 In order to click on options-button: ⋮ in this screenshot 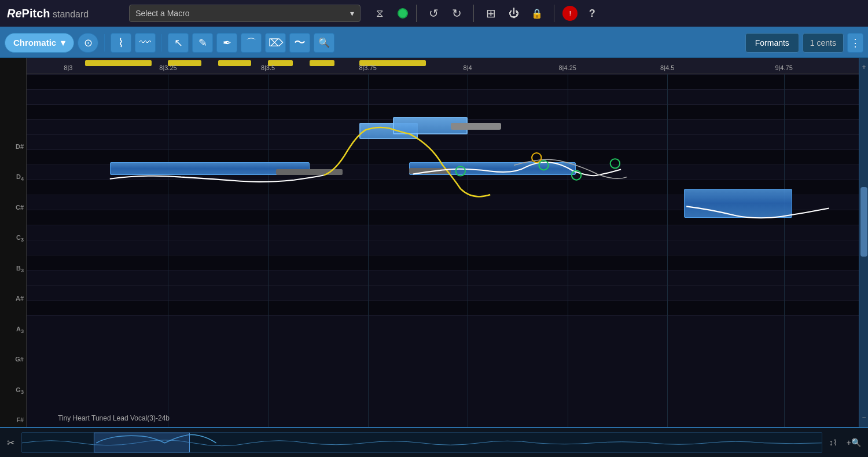, I will do `click(855, 43)`.